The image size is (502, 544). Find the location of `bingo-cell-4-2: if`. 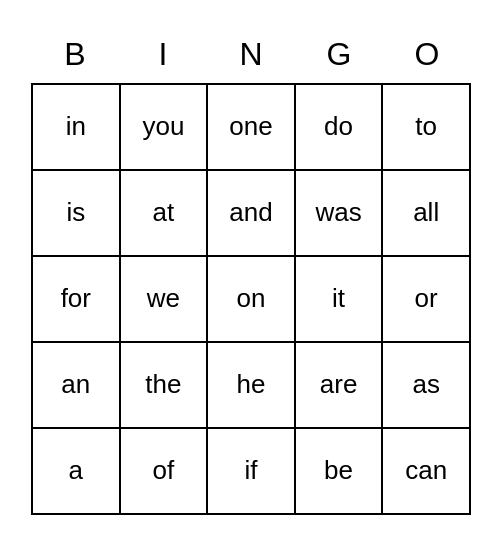

bingo-cell-4-2: if is located at coordinates (252, 471).